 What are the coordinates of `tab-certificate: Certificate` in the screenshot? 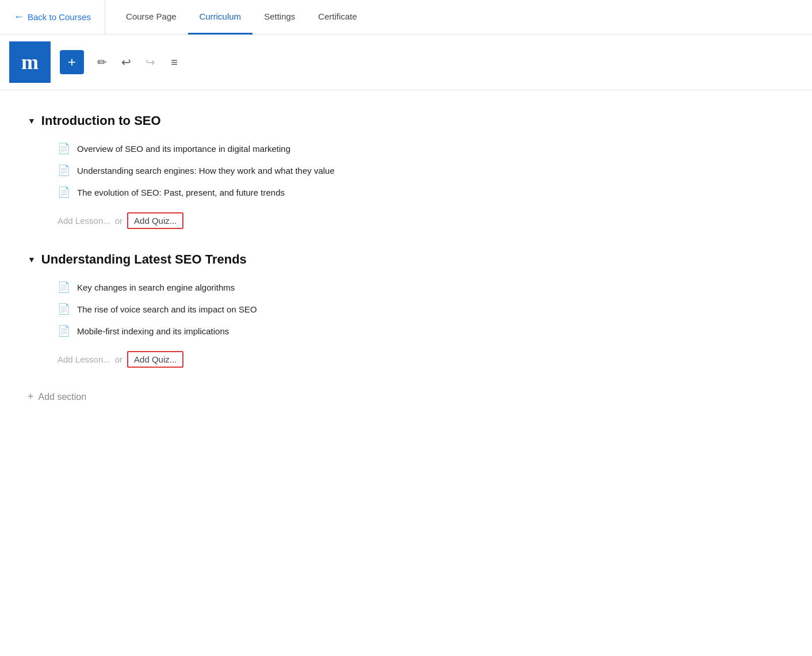 It's located at (338, 17).